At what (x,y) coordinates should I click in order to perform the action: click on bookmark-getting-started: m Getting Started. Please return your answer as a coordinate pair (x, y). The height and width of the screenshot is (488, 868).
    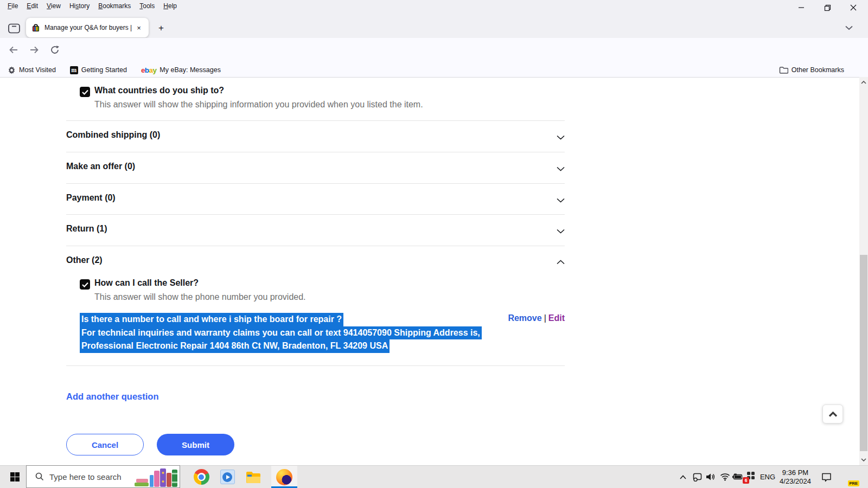
    Looking at the image, I should click on (99, 70).